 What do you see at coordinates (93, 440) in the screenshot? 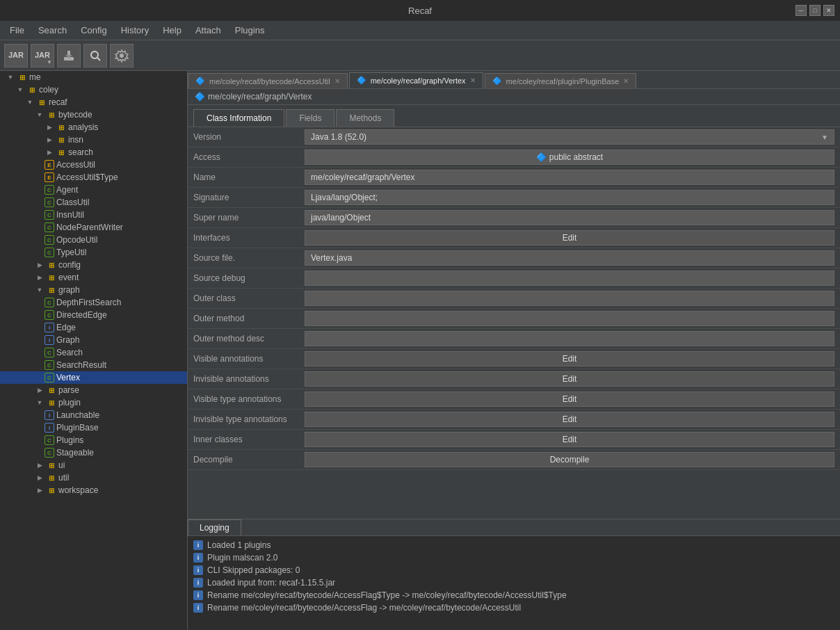
I see `tree-item-Plugins: CPlugins` at bounding box center [93, 440].